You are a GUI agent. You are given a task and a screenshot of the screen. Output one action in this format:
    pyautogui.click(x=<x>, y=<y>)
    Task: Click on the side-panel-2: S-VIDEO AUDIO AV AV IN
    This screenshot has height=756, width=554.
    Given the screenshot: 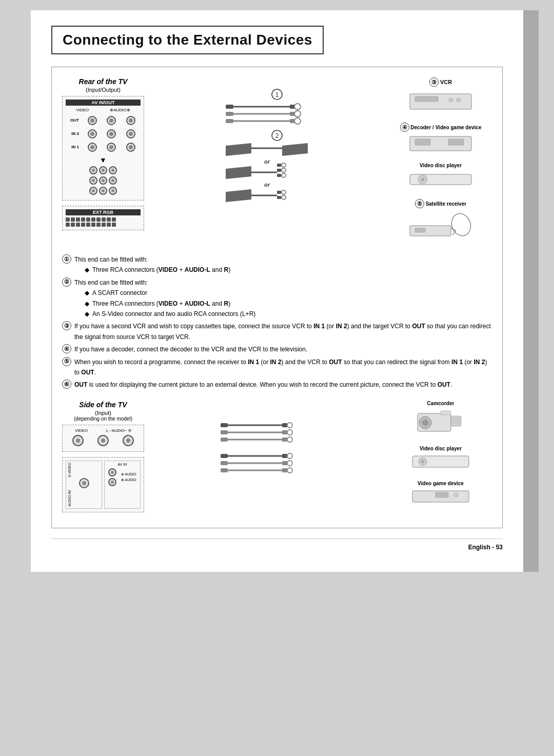 What is the action you would take?
    pyautogui.click(x=103, y=485)
    